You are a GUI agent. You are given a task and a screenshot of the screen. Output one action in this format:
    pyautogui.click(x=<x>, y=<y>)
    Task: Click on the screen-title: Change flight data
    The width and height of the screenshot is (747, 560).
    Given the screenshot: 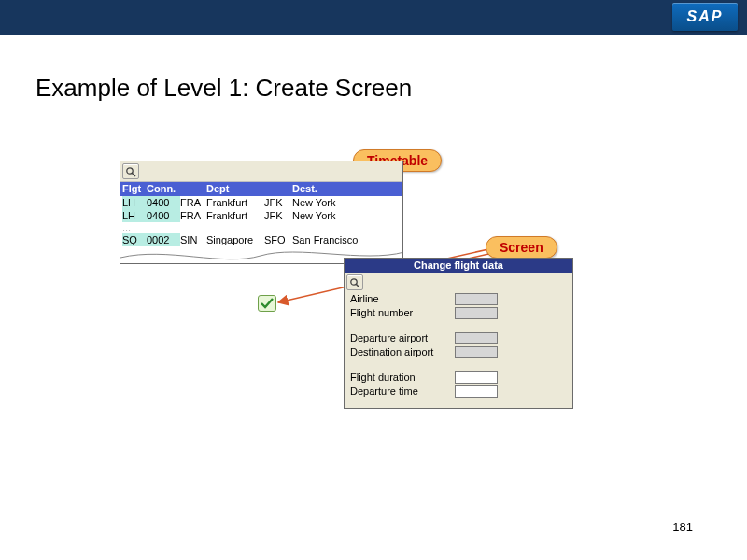 What is the action you would take?
    pyautogui.click(x=458, y=265)
    